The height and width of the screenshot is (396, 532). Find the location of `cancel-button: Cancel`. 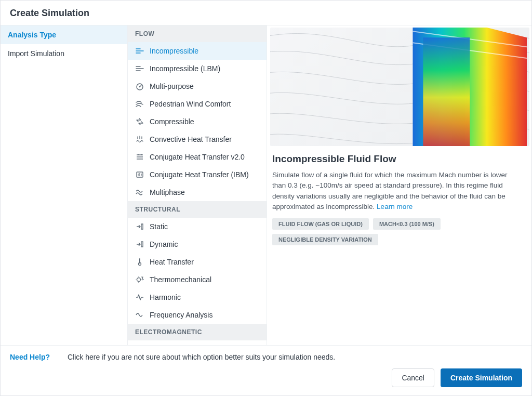

cancel-button: Cancel is located at coordinates (413, 378).